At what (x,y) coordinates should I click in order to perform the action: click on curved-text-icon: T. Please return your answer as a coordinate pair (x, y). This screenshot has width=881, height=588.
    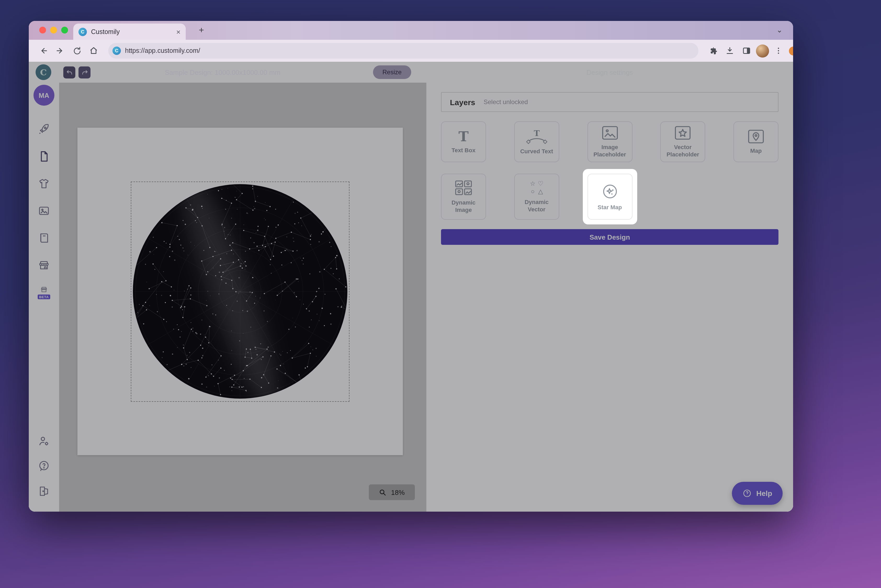
    Looking at the image, I should click on (537, 136).